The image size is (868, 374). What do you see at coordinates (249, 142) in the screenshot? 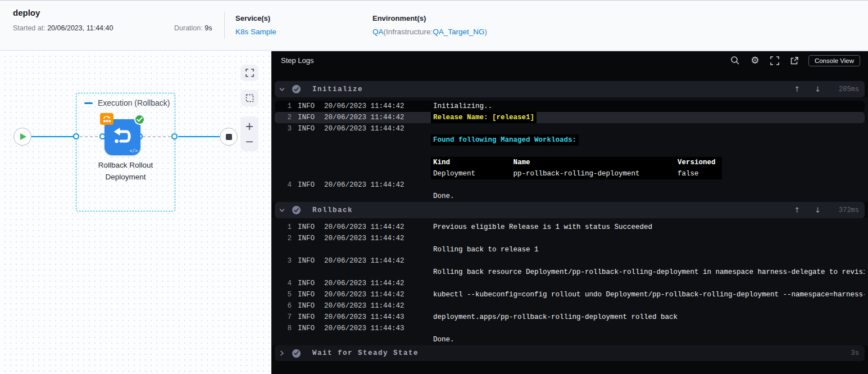
I see `zoom-out-button: −` at bounding box center [249, 142].